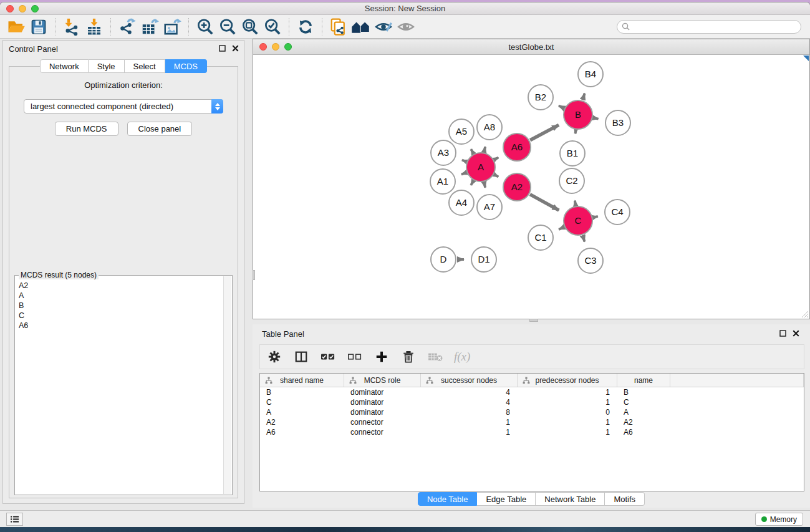 This screenshot has height=532, width=810. I want to click on tab-mcds: MCDS, so click(186, 66).